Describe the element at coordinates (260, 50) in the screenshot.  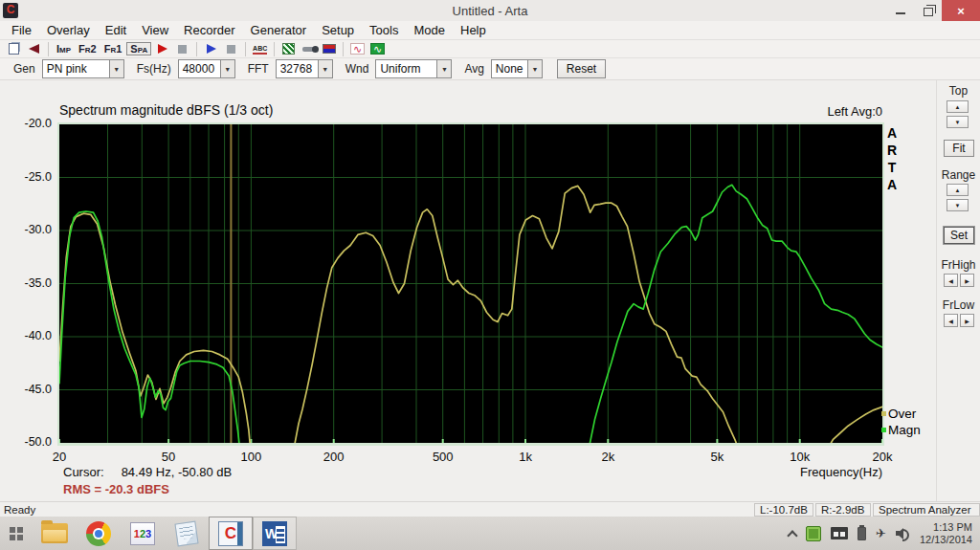
I see `cursor-readout-button: ABC` at that location.